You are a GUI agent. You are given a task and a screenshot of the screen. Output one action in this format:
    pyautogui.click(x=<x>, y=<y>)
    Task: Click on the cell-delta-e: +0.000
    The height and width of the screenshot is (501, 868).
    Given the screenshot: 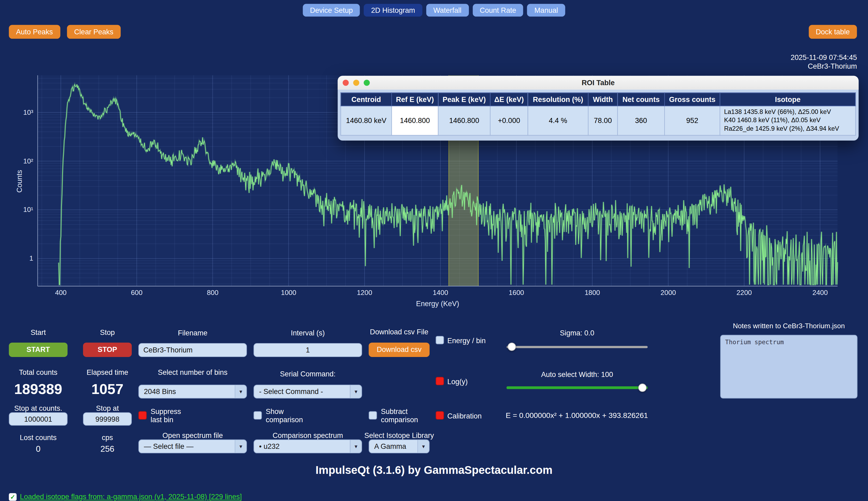 What is the action you would take?
    pyautogui.click(x=509, y=120)
    